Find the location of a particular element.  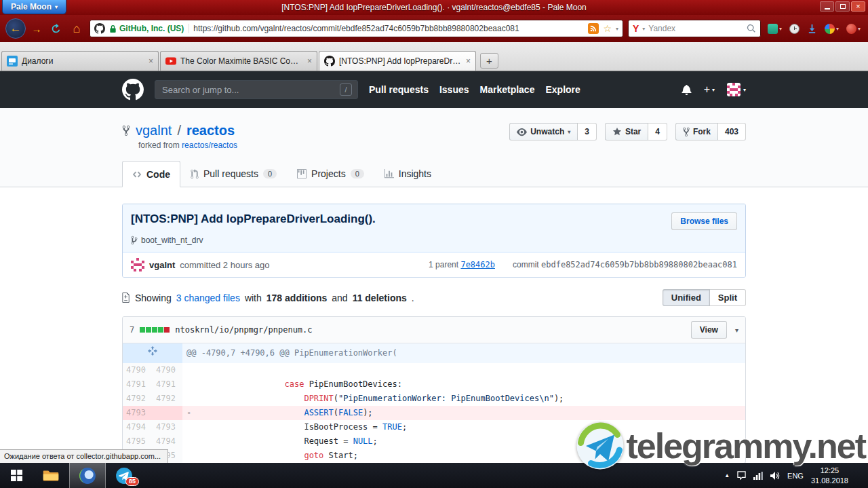

action-center-icon is located at coordinates (742, 475).